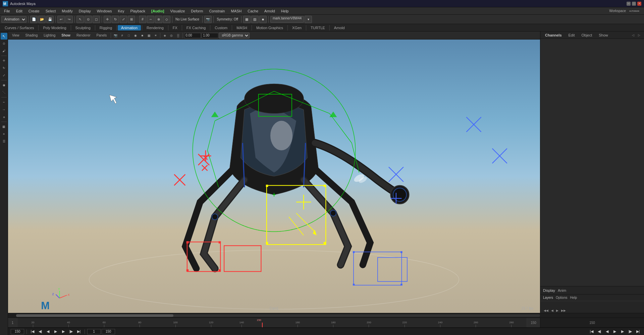  Describe the element at coordinates (564, 311) in the screenshot. I see `rp-next-next-btn: ▶▶` at that location.